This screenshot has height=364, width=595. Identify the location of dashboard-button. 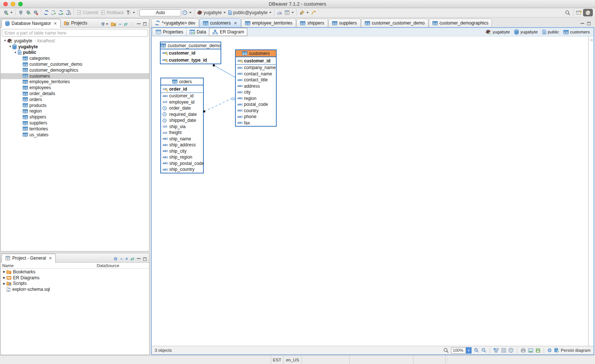
(280, 13).